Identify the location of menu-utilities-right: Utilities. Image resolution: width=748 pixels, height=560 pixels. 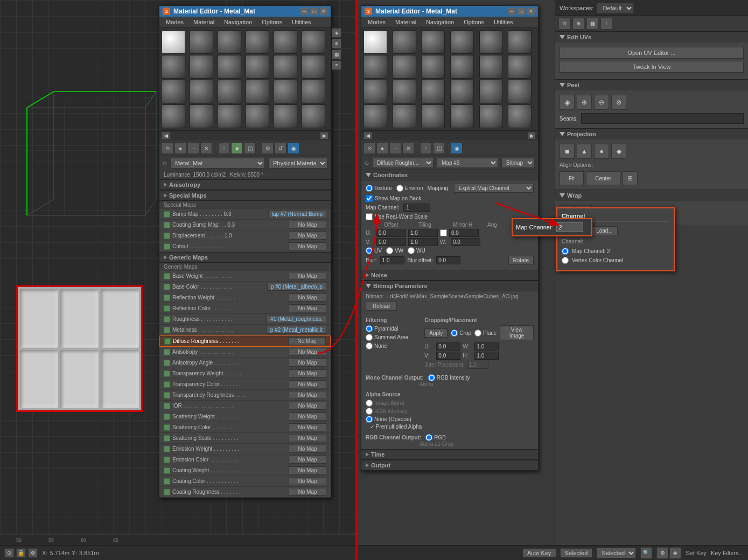
(503, 22).